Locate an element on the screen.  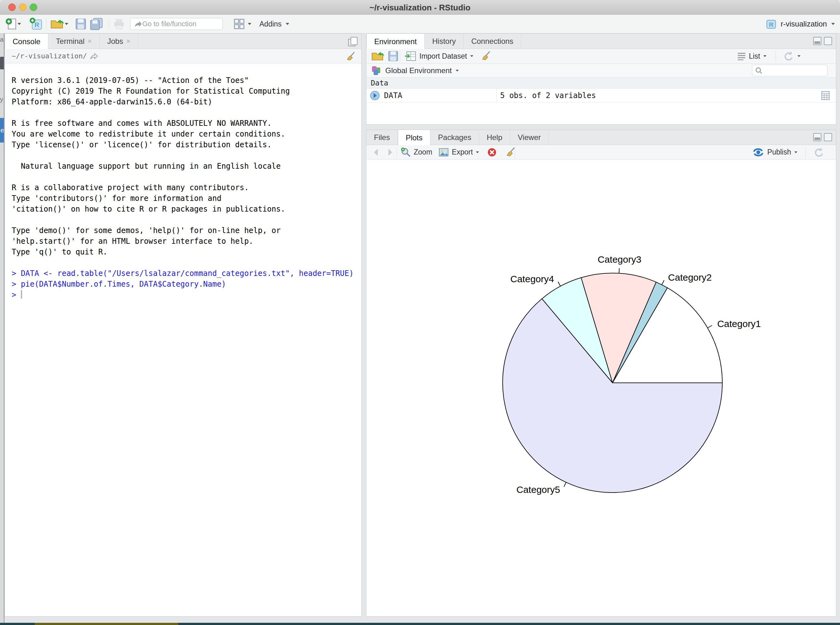
environment-search-box is located at coordinates (790, 70).